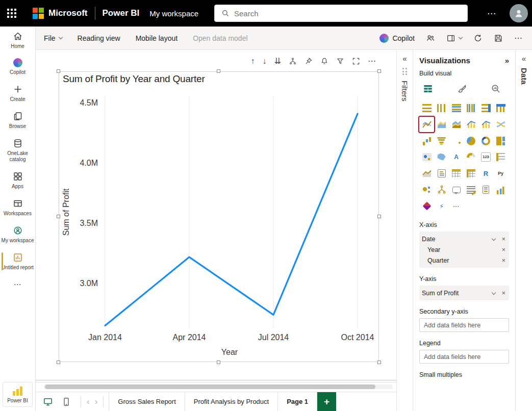  What do you see at coordinates (486, 157) in the screenshot?
I see `visual-type-card: 123` at bounding box center [486, 157].